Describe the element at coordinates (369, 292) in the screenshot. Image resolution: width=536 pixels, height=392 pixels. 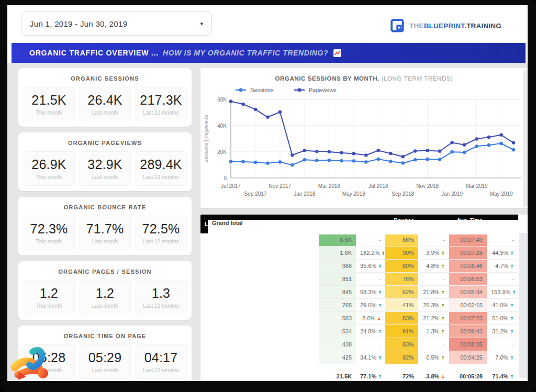
I see `delta-value: 68.3%` at that location.